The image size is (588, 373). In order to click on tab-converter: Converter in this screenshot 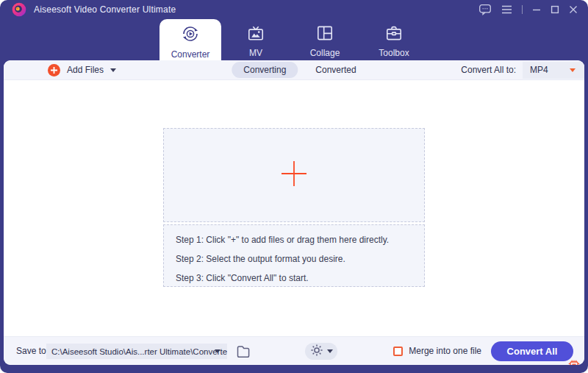, I will do `click(190, 40)`.